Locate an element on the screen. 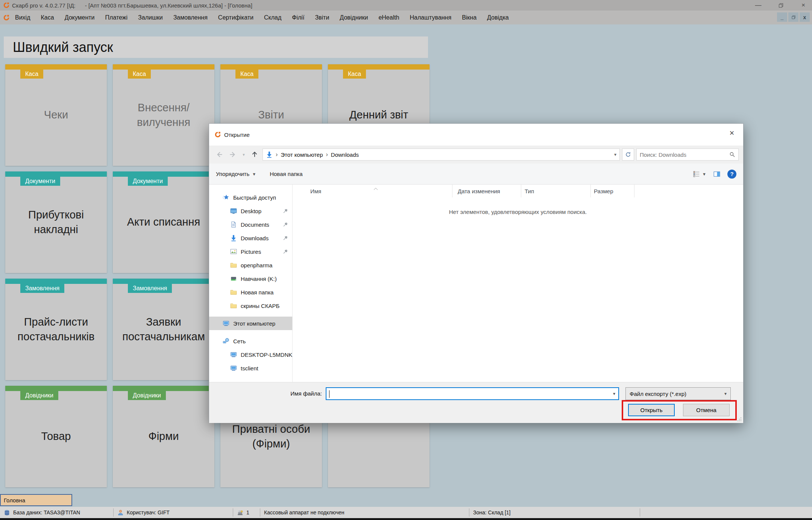 The width and height of the screenshot is (812, 520). tile-zaiavky-postachalnykam: Замовлення Заявки постачальникам is located at coordinates (164, 329).